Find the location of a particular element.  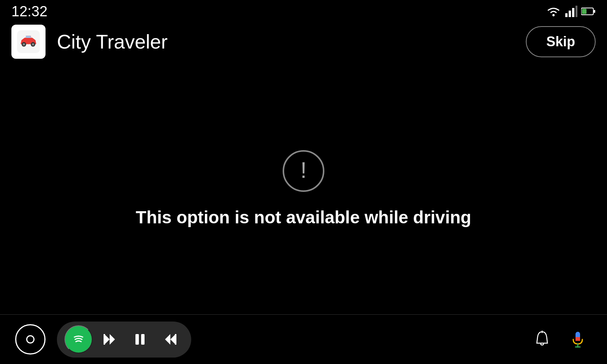

app-icon is located at coordinates (28, 42).